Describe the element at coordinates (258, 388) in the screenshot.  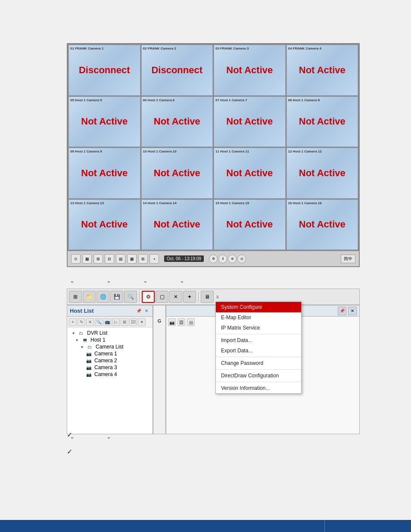
I see `ctx-item-11: Version Information...` at that location.